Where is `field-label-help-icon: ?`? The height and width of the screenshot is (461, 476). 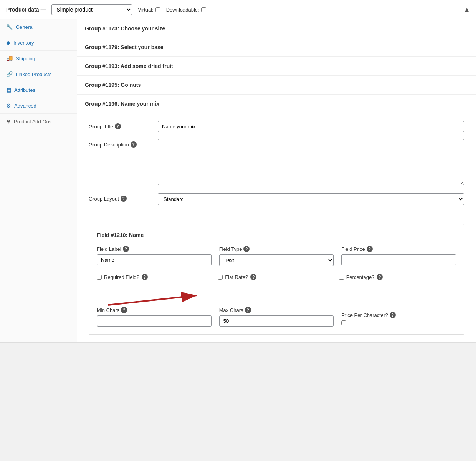
field-label-help-icon: ? is located at coordinates (126, 249).